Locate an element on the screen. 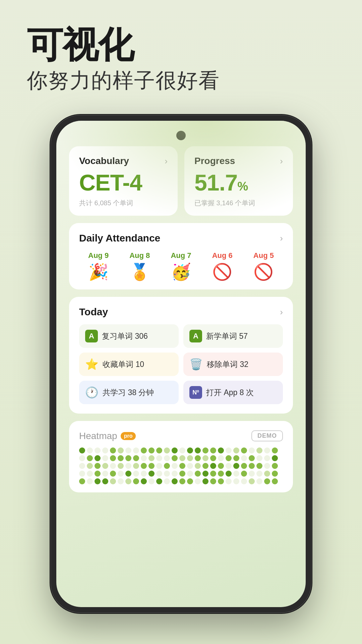  attendance-card: Daily Attendance › Aug 9 🎉 Aug 8 🏅 is located at coordinates (181, 256).